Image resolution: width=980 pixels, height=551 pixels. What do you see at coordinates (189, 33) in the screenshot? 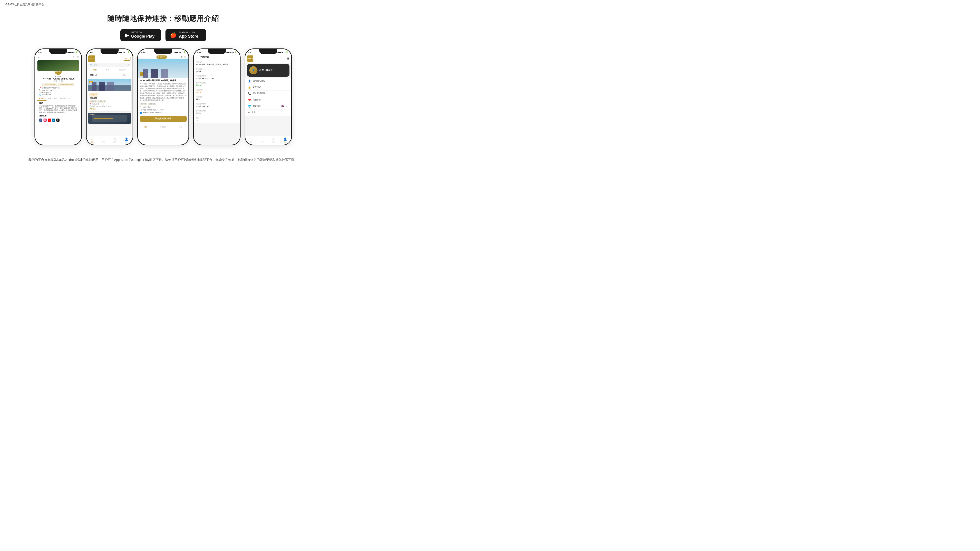
I see `app-store-label-small: Available on the` at bounding box center [189, 33].